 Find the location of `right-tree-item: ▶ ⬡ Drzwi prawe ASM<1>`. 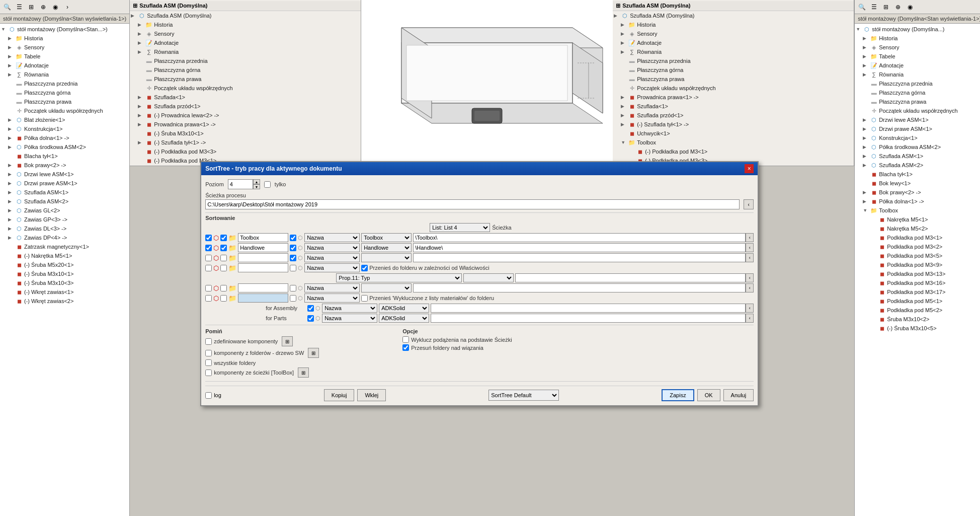

right-tree-item: ▶ ⬡ Drzwi prawe ASM<1> is located at coordinates (918, 129).